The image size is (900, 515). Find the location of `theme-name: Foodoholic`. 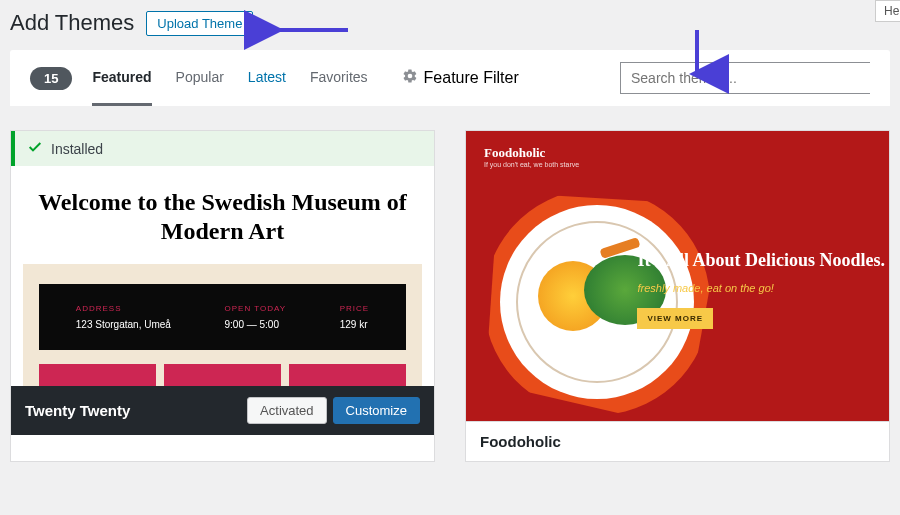

theme-name: Foodoholic is located at coordinates (678, 442).